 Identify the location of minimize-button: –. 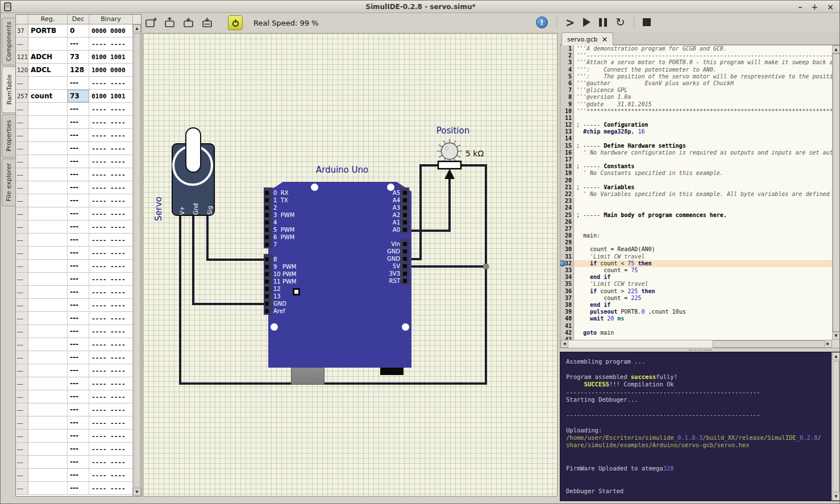
(800, 7).